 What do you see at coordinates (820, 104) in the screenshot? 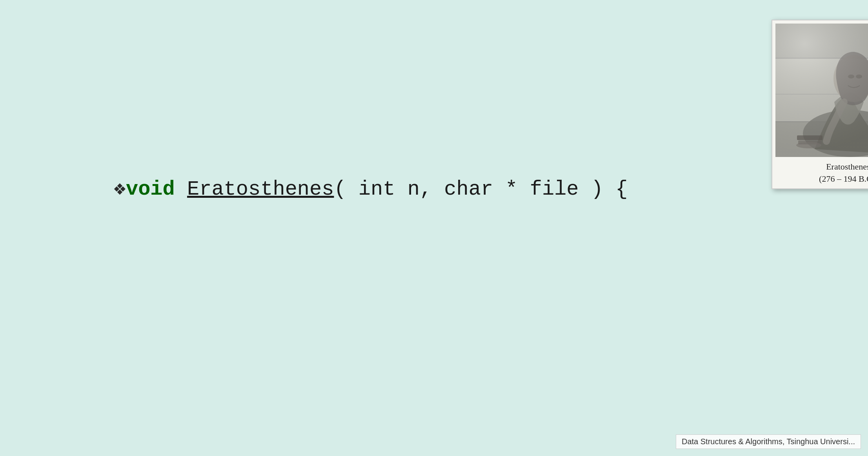
I see `portrait-container: Eratosthenes (276 – 194 B.C.)` at bounding box center [820, 104].